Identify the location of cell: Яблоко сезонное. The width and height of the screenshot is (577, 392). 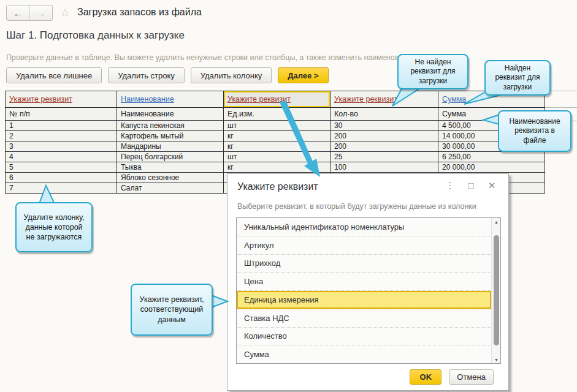
(170, 178).